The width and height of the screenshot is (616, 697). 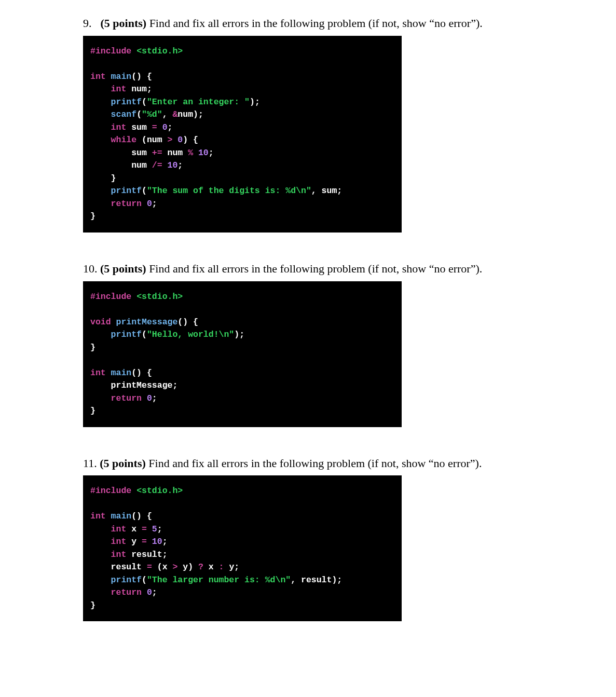 I want to click on code-token-fn: printMessage, so click(x=147, y=322).